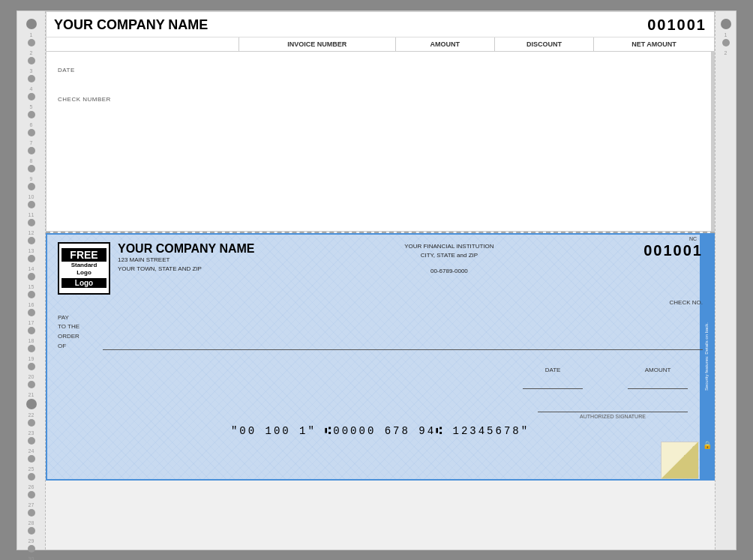  What do you see at coordinates (553, 388) in the screenshot?
I see `date-field-line` at bounding box center [553, 388].